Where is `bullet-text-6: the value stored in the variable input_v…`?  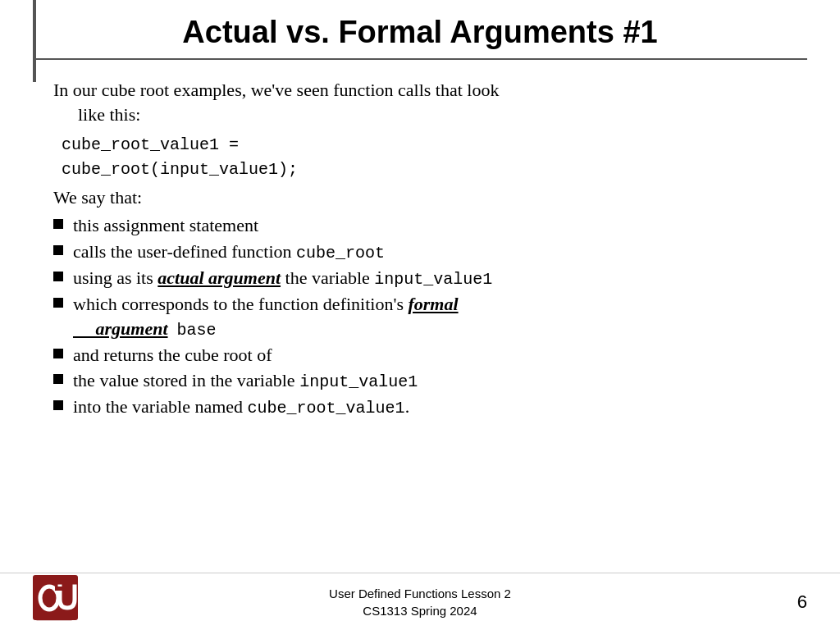
bullet-text-6: the value stored in the variable input_v… is located at coordinates (434, 381).